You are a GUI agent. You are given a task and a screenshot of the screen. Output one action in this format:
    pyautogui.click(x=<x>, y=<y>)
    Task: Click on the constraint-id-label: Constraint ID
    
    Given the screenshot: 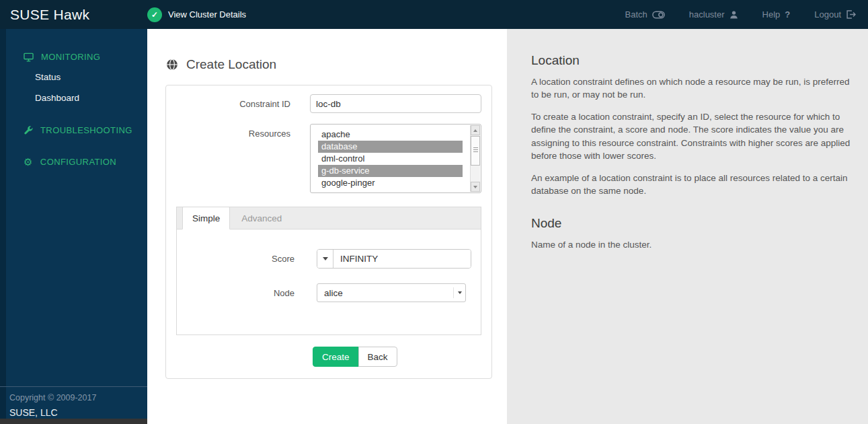 What is the action you would take?
    pyautogui.click(x=233, y=104)
    